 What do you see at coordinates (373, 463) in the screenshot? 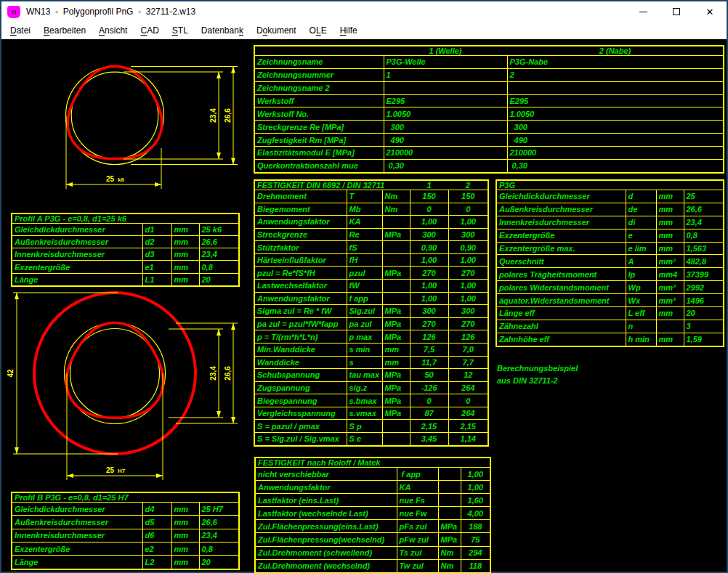
I see `roloff-title: FESTIGKEIT nach Roloff / Matek` at bounding box center [373, 463].